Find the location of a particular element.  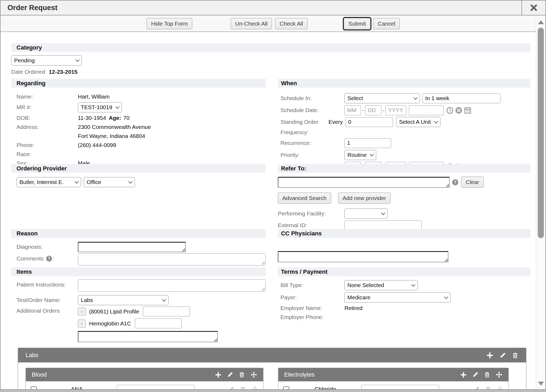

standing-order-every-input is located at coordinates (369, 122).